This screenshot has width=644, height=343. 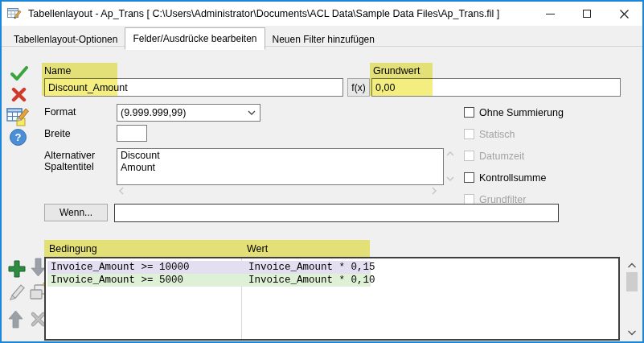 I want to click on pencil-icon, so click(x=18, y=293).